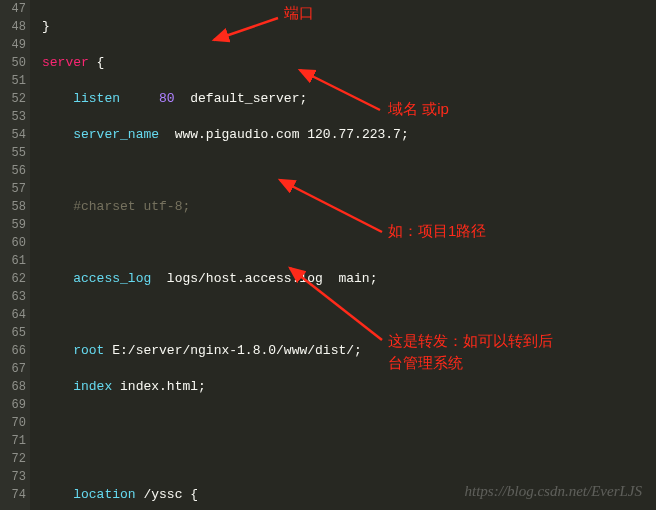 This screenshot has height=510, width=656. I want to click on line-number: 51, so click(13, 81).